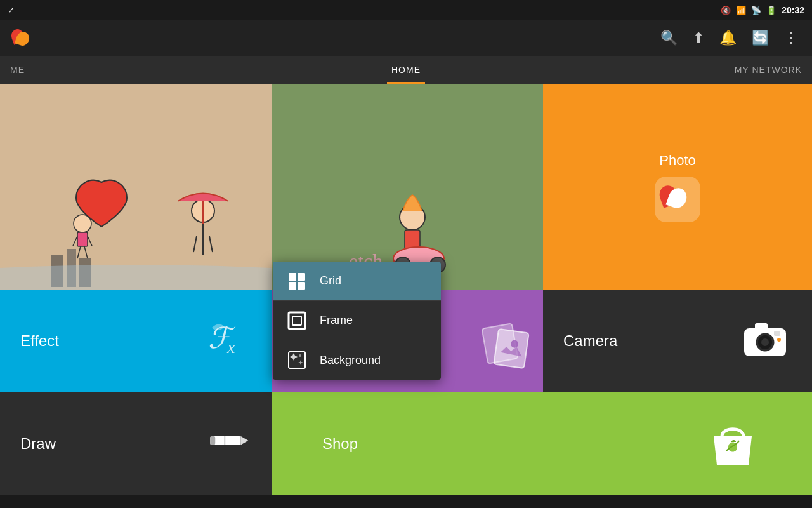 The image size is (812, 508). What do you see at coordinates (229, 341) in the screenshot?
I see `fx-icon: ℱ x` at bounding box center [229, 341].